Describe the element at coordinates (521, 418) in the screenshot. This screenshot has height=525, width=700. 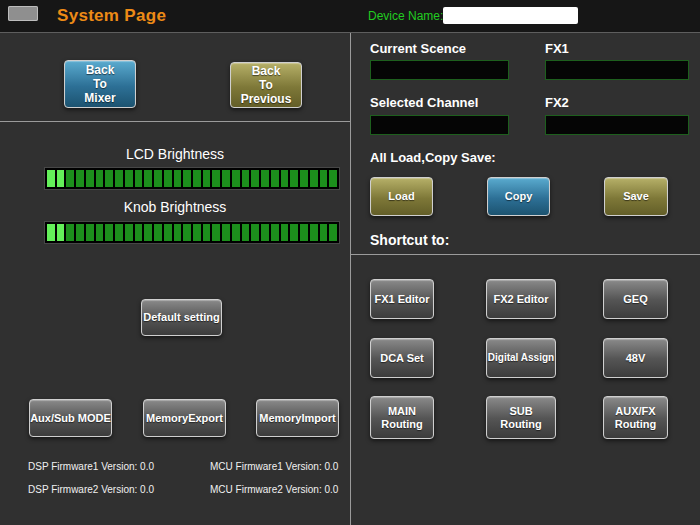
I see `sub-routing-button: SUB Routing` at that location.